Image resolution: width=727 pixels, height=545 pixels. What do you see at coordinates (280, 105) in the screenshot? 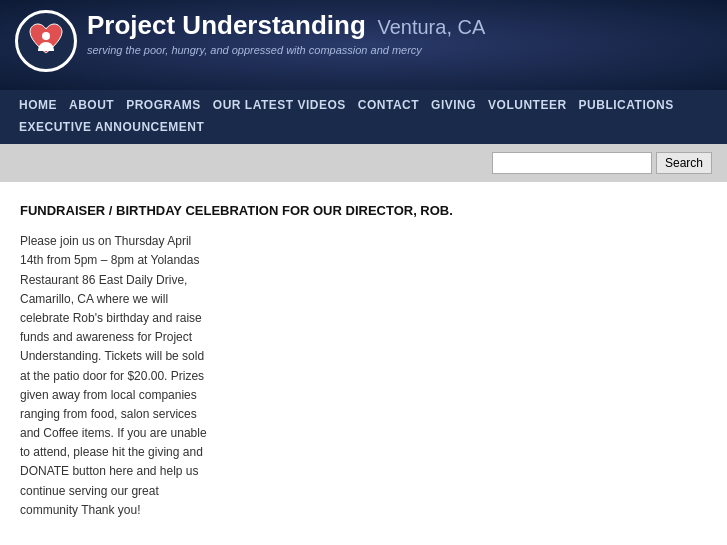
I see `nav-videos: OUR LATEST VIDEOS` at bounding box center [280, 105].